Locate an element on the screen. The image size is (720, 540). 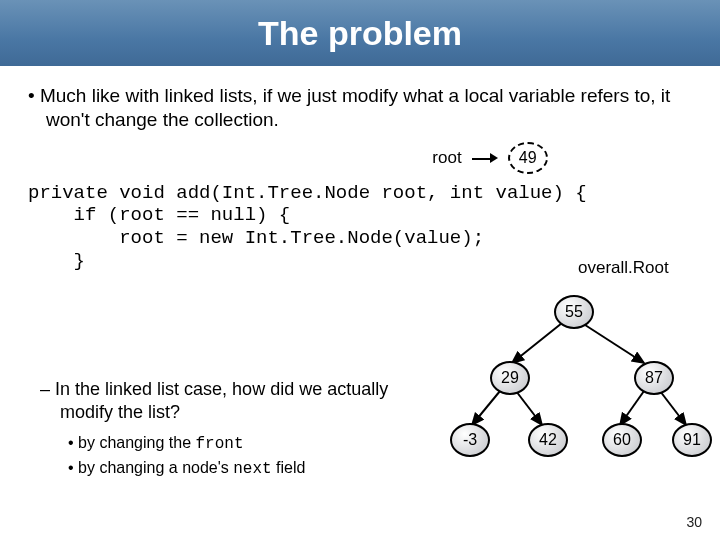
tree-node-55: 55 is located at coordinates (574, 312).